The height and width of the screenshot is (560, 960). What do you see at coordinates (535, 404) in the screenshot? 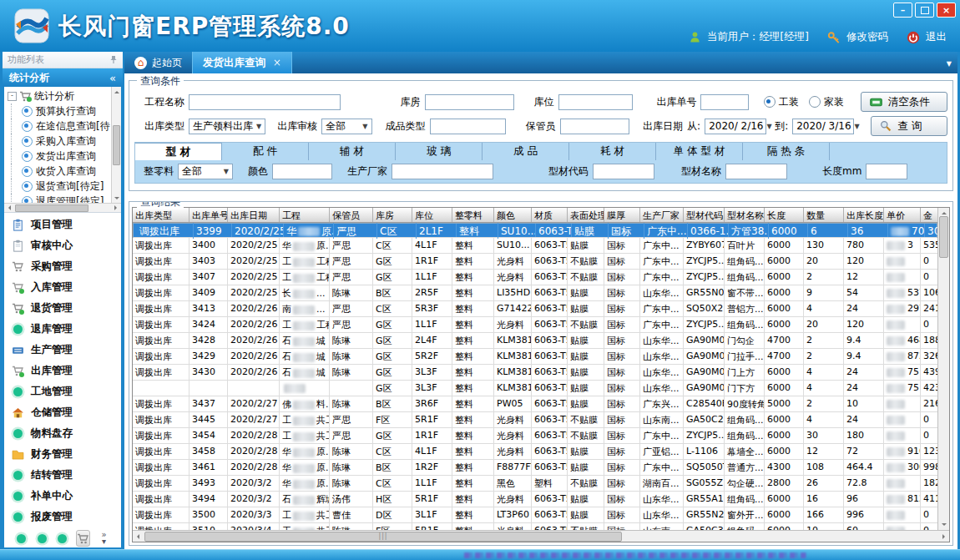
I see `table-row: 调拨出库34372020/2/27佛料...陈琳B区3R6F整料PW056063…` at bounding box center [535, 404].